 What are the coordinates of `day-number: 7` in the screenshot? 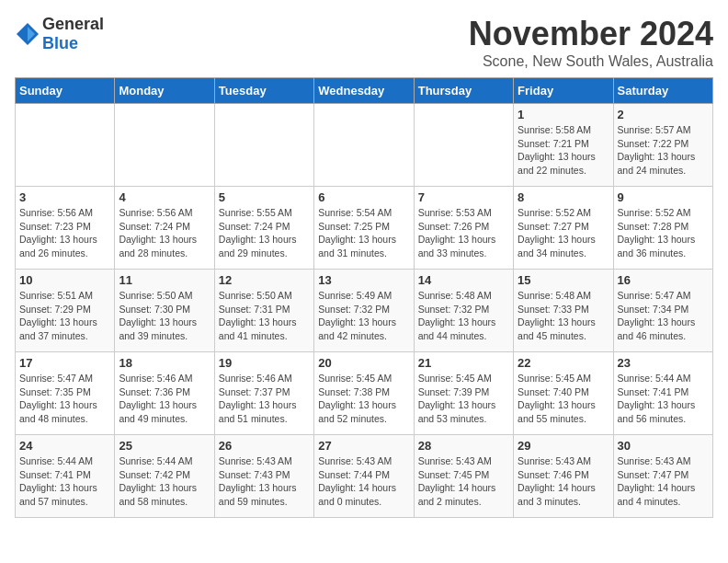 It's located at (463, 197).